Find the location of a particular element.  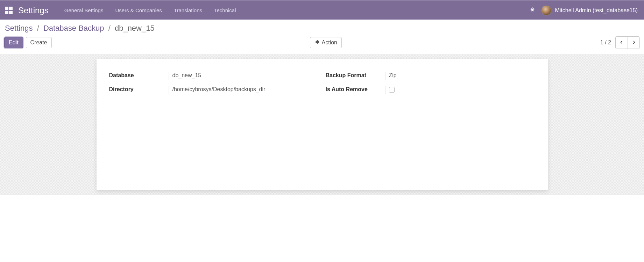

action-button-label: Action is located at coordinates (329, 43).